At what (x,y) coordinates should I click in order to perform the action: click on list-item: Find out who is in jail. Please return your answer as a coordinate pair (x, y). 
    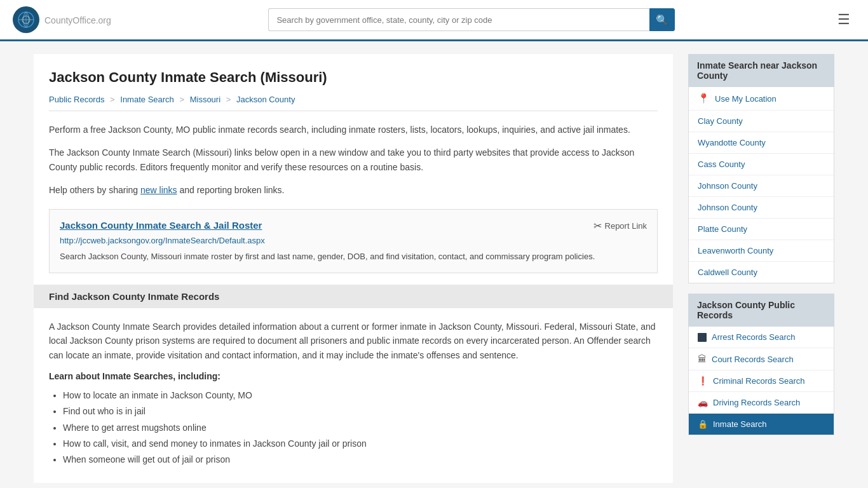
    Looking at the image, I should click on (360, 412).